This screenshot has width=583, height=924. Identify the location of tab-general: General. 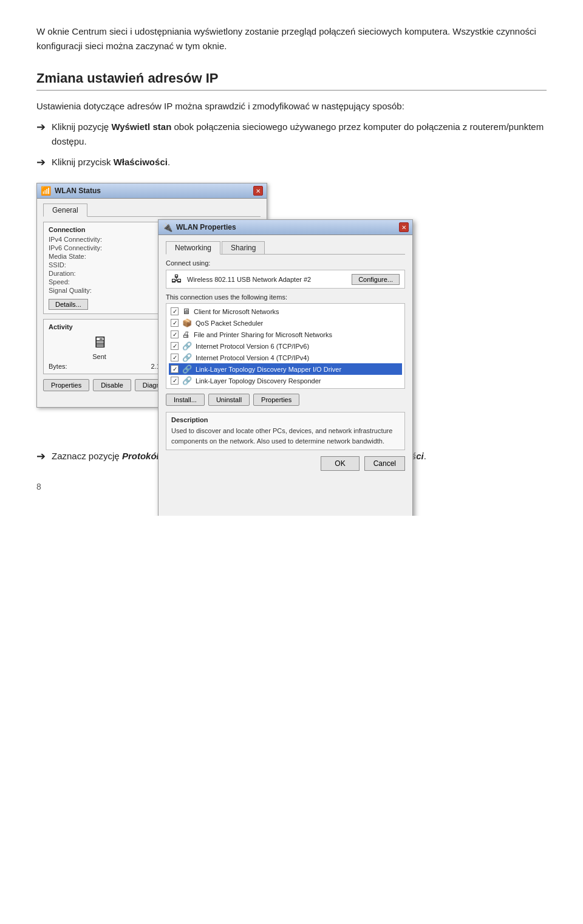
(66, 210).